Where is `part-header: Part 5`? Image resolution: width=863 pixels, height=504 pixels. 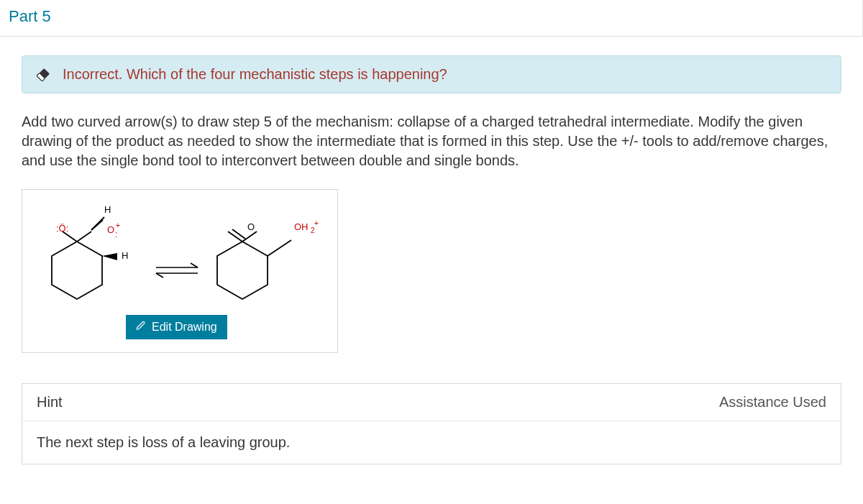 part-header: Part 5 is located at coordinates (432, 19).